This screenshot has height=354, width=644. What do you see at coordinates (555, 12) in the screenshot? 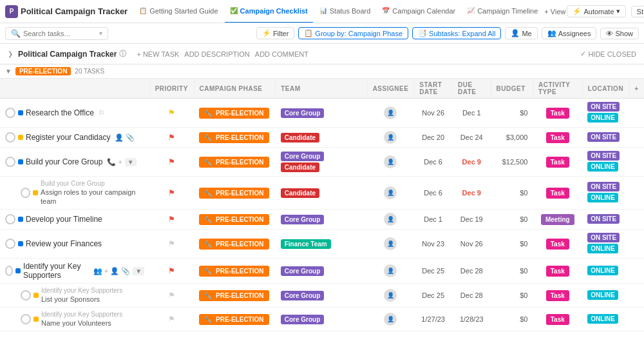
I see `add-view-button: + View` at bounding box center [555, 12].